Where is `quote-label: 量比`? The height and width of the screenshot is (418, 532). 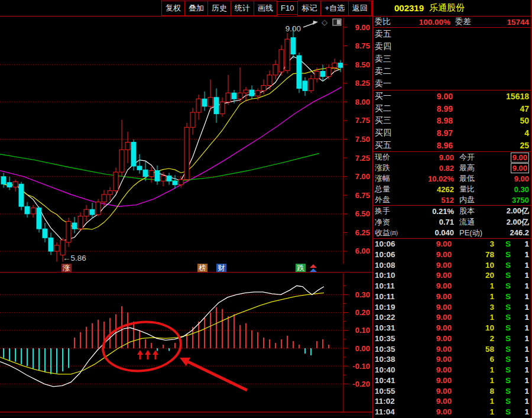 quote-label: 量比 is located at coordinates (476, 189).